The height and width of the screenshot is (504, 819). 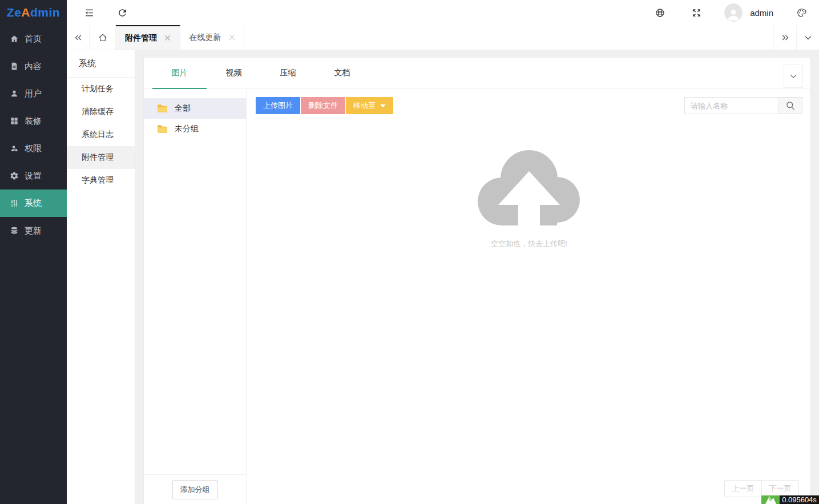 What do you see at coordinates (103, 38) in the screenshot?
I see `home-outline-icon` at bounding box center [103, 38].